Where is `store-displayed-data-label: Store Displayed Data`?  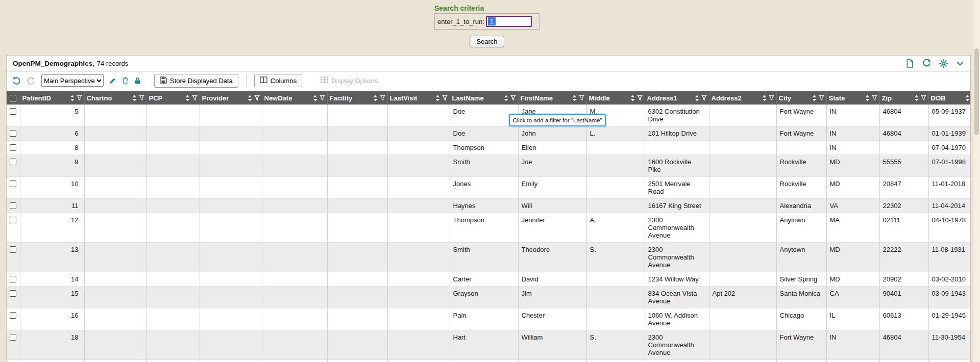 store-displayed-data-label: Store Displayed Data is located at coordinates (201, 81).